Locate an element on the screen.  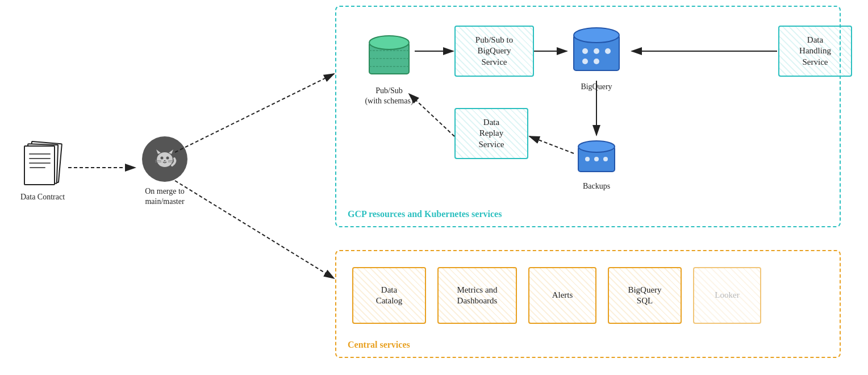
looker-label: Looker is located at coordinates (727, 295).